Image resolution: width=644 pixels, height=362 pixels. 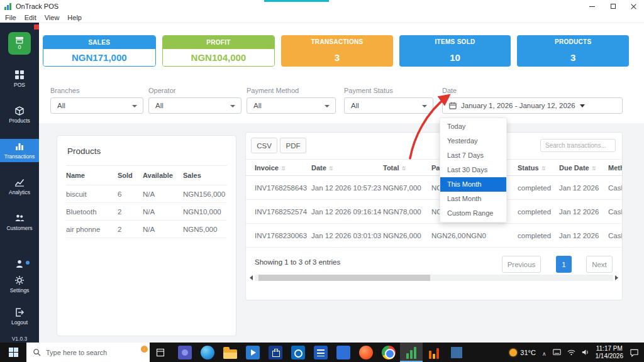 What do you see at coordinates (557, 352) in the screenshot?
I see `touch-keyboard-icon` at bounding box center [557, 352].